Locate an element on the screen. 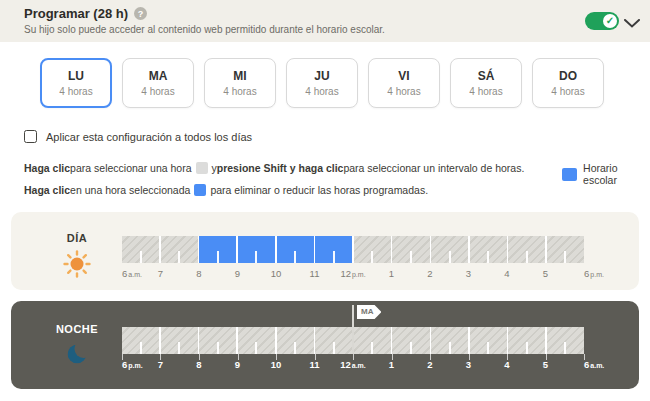 The width and height of the screenshot is (650, 401). day-card-label: MI is located at coordinates (240, 76).